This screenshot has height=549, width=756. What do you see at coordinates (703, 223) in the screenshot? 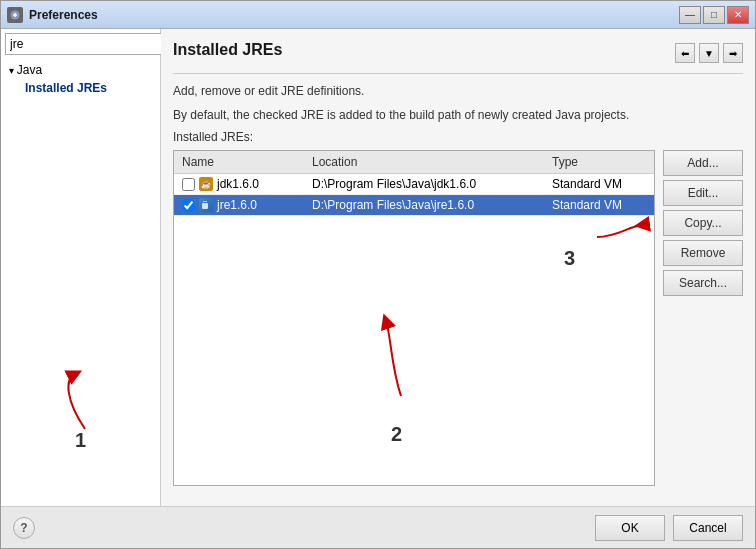
I see `copy-button: Copy...` at bounding box center [703, 223].